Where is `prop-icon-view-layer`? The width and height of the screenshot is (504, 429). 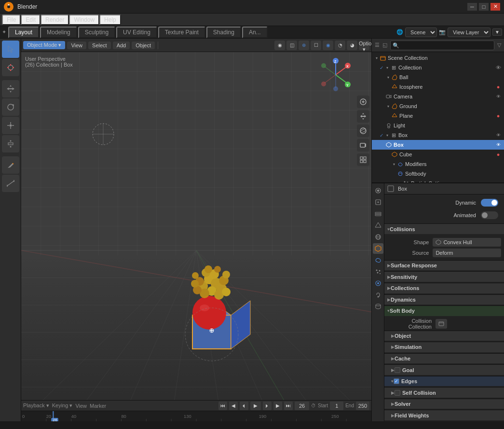 prop-icon-view-layer is located at coordinates (378, 214).